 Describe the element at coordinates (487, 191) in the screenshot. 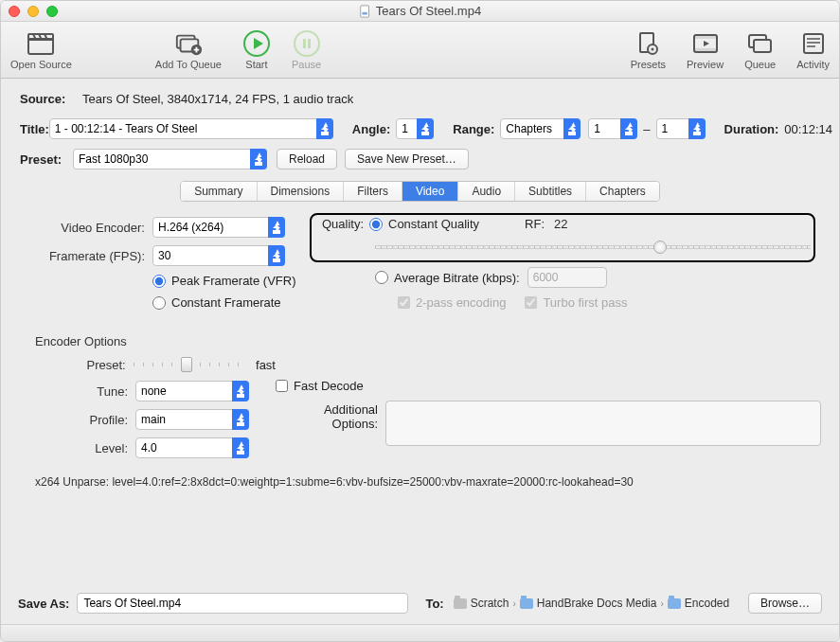

I see `tab-audio: Audio` at that location.